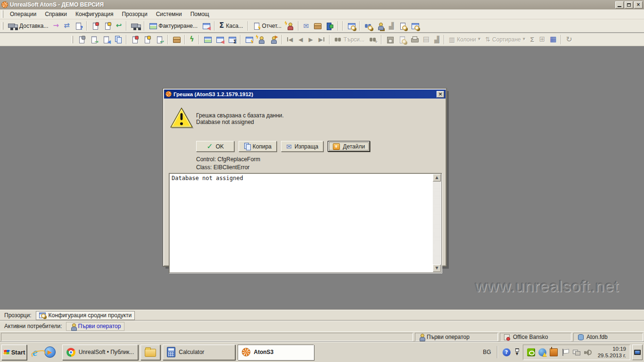  Describe the element at coordinates (231, 26) in the screenshot. I see `cash-button: Σ Каса...` at that location.